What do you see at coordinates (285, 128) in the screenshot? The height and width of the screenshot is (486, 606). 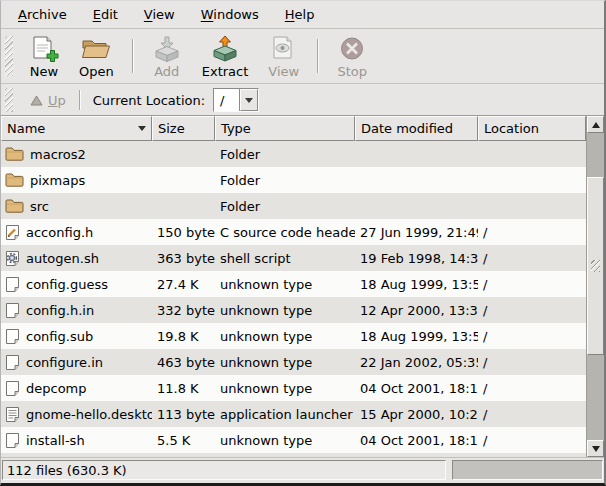 I see `column-header-type: Type` at bounding box center [285, 128].